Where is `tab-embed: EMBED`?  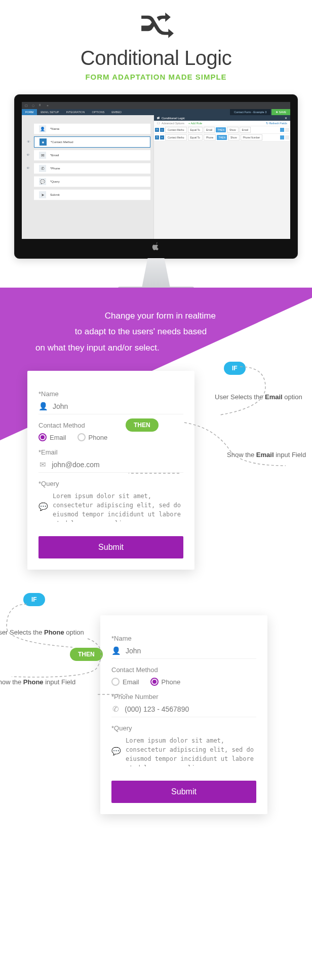 tab-embed: EMBED is located at coordinates (116, 112).